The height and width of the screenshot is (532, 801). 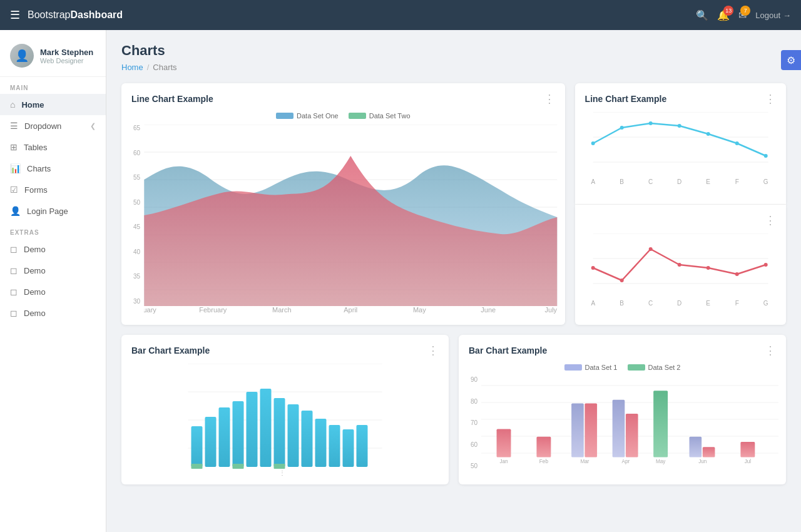 What do you see at coordinates (165, 68) in the screenshot?
I see `breadcrumb-current: Charts` at bounding box center [165, 68].